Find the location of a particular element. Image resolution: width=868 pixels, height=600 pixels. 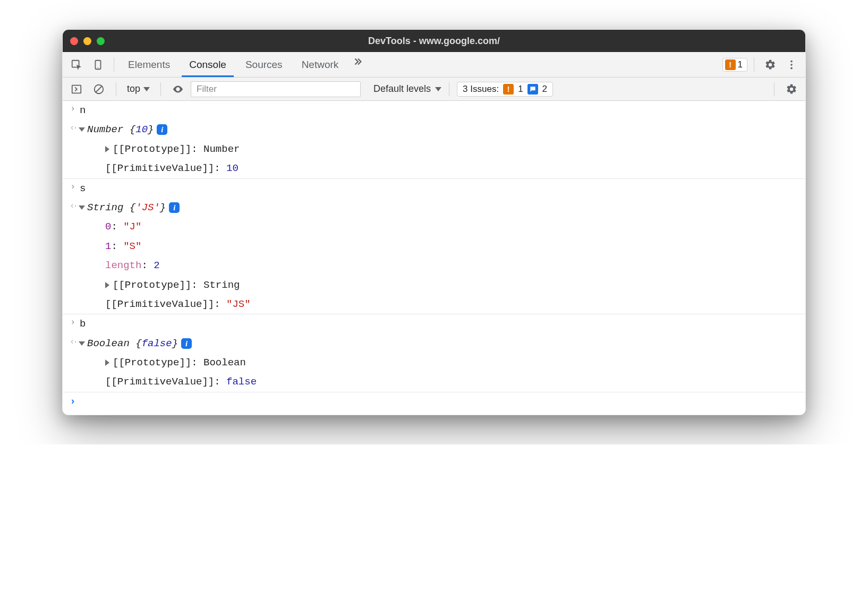

prompt-icon: › is located at coordinates (73, 401).